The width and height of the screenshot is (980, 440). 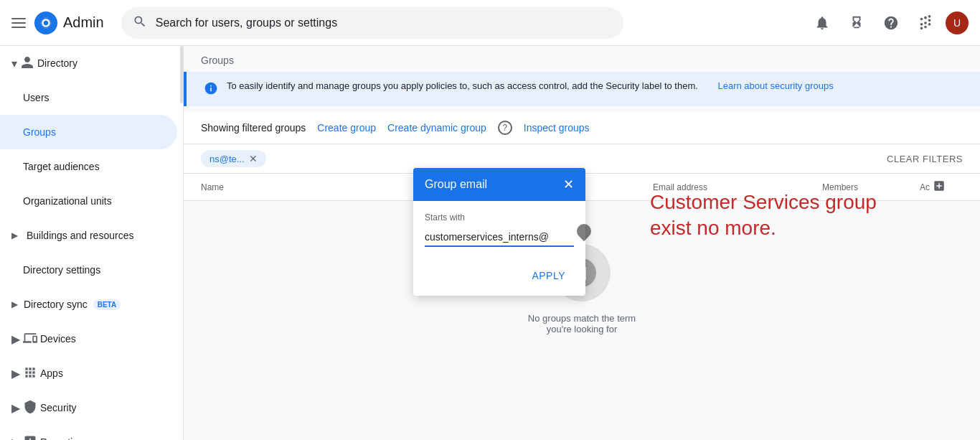 I want to click on sidebar-security-section: ▶ Security, so click(x=92, y=408).